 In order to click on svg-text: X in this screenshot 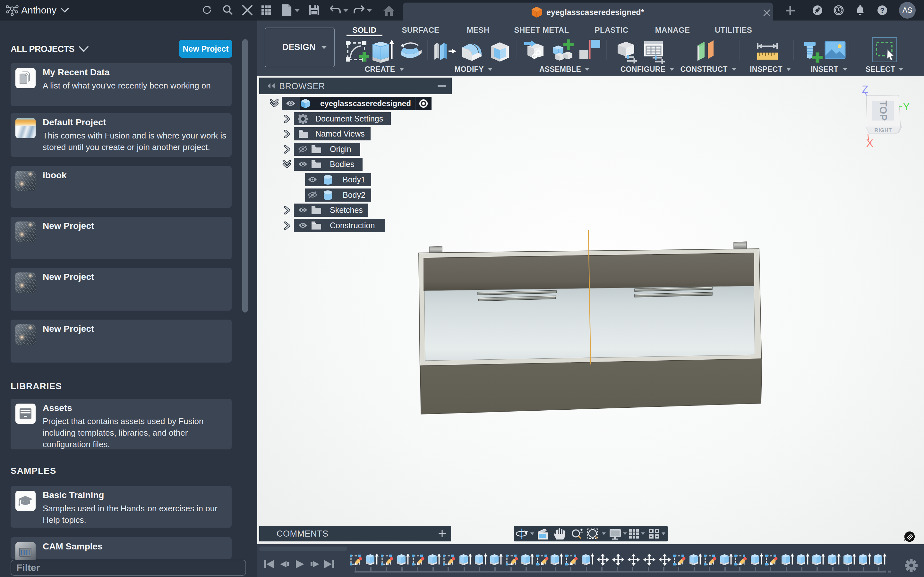, I will do `click(870, 143)`.